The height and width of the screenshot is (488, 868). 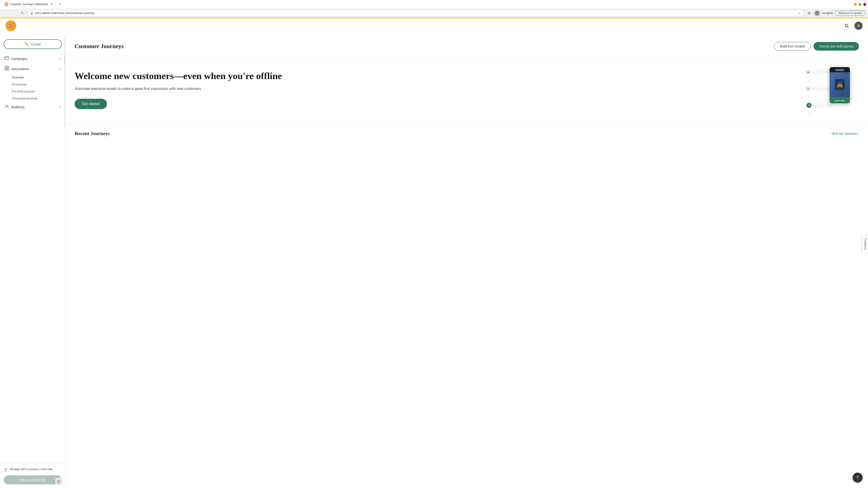 I want to click on email-icon: ✉, so click(x=808, y=89).